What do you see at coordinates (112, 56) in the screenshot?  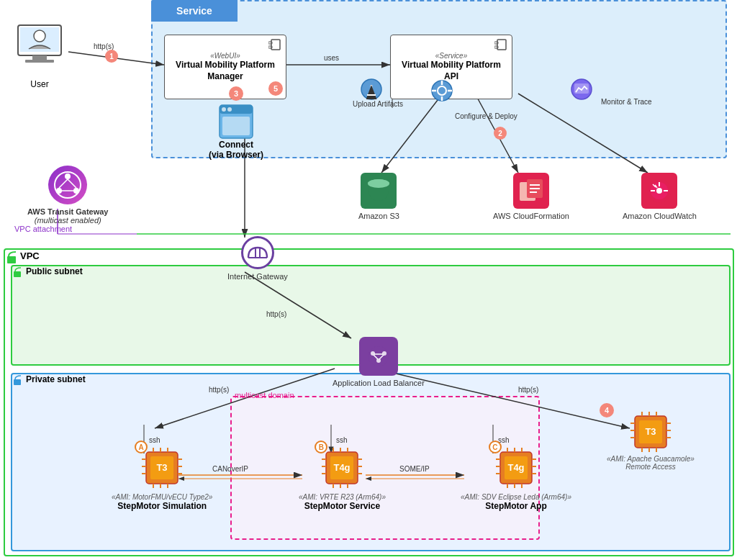 I see `svg-text: 1` at bounding box center [112, 56].